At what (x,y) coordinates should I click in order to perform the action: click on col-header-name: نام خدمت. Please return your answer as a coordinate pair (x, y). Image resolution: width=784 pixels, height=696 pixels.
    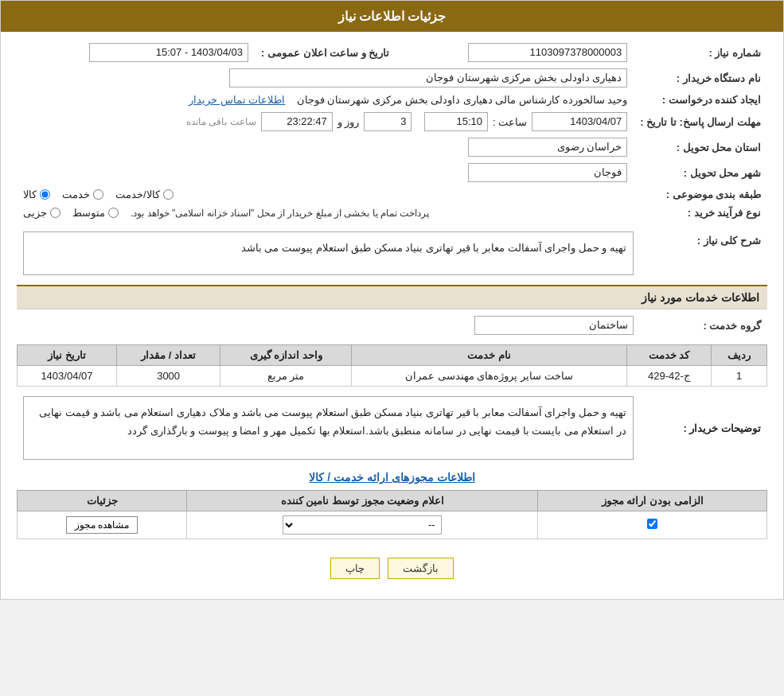
    Looking at the image, I should click on (489, 356).